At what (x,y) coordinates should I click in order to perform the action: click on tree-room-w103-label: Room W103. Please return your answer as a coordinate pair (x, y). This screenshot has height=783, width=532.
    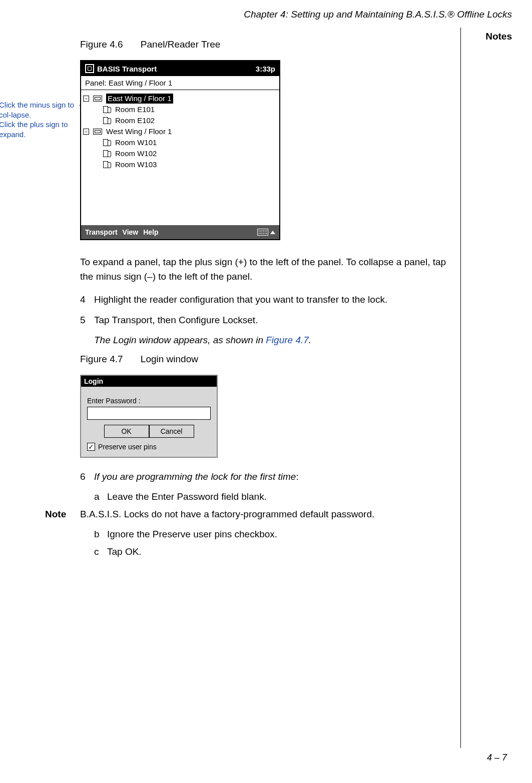
    Looking at the image, I should click on (136, 165).